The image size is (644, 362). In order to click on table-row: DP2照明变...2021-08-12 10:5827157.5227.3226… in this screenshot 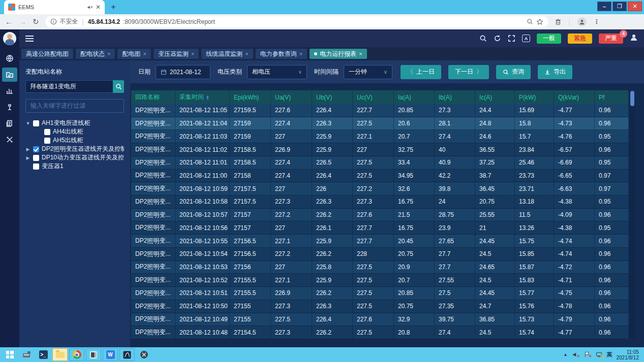, I will do `click(380, 202)`.